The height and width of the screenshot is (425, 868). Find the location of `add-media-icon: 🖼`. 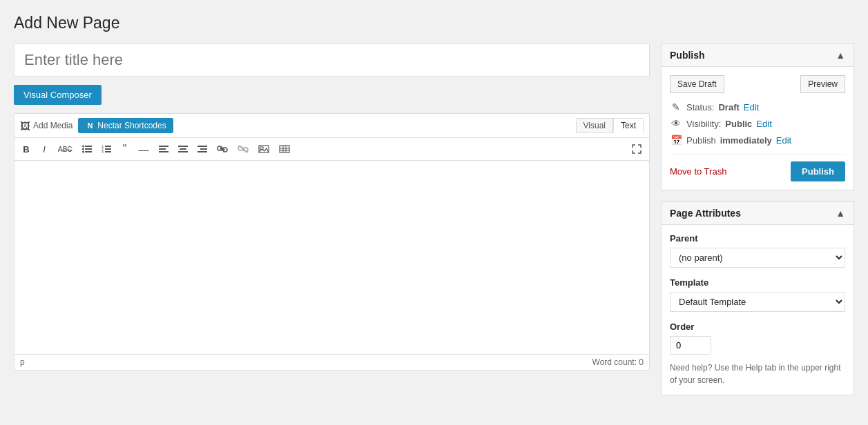

add-media-icon: 🖼 is located at coordinates (25, 126).